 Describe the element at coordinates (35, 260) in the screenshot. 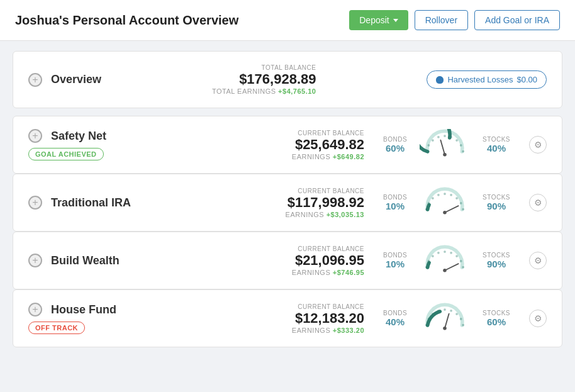

I see `goal-expand-button-2: +` at that location.